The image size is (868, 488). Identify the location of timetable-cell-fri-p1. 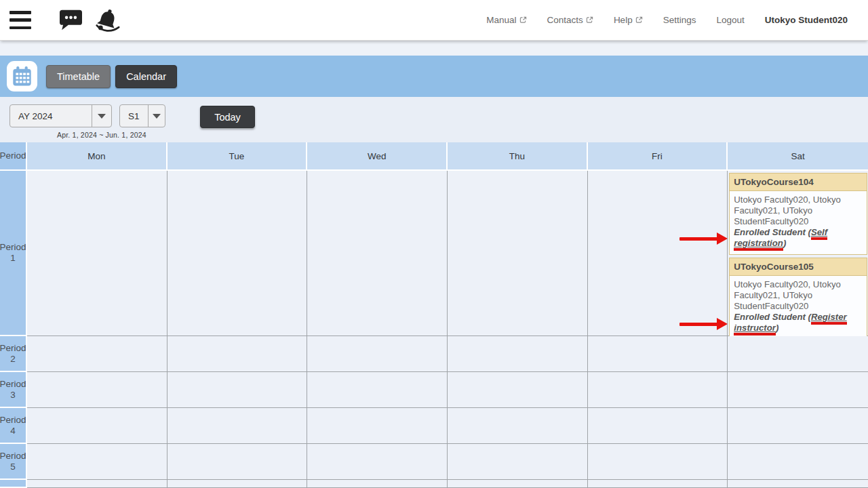
(658, 253).